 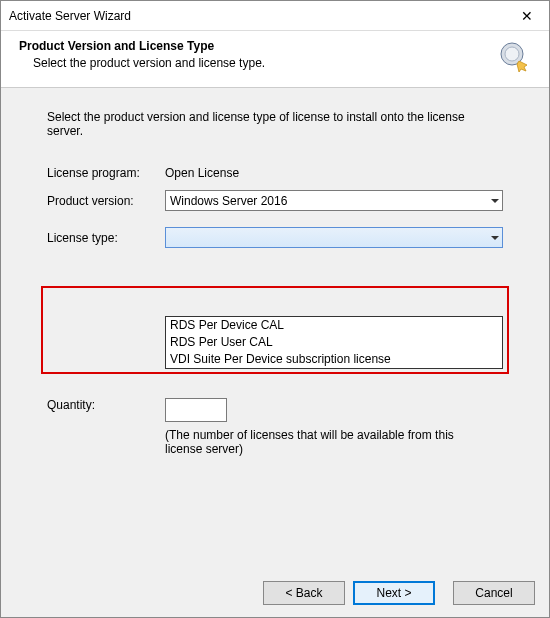 What do you see at coordinates (106, 405) in the screenshot?
I see `quantity-label: Quantity:` at bounding box center [106, 405].